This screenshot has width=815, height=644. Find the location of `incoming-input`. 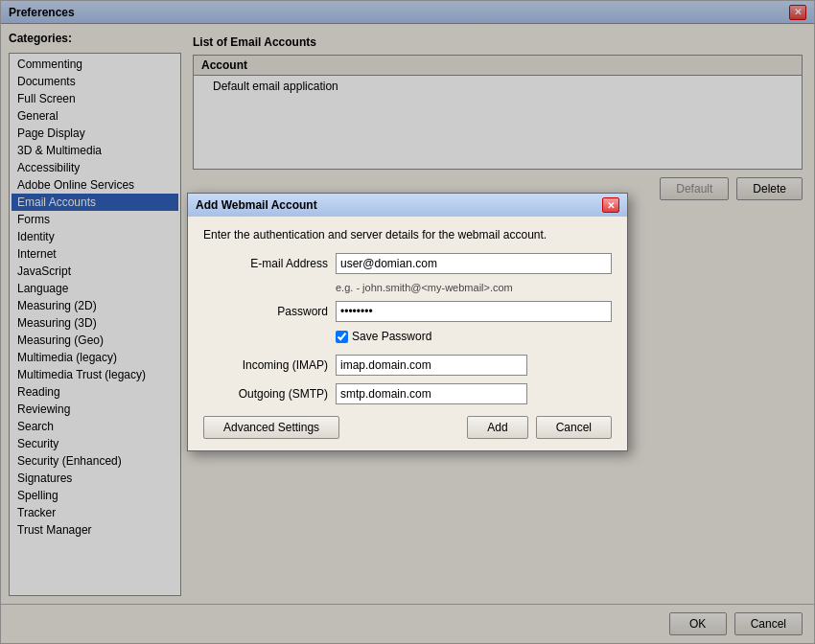

incoming-input is located at coordinates (431, 365).